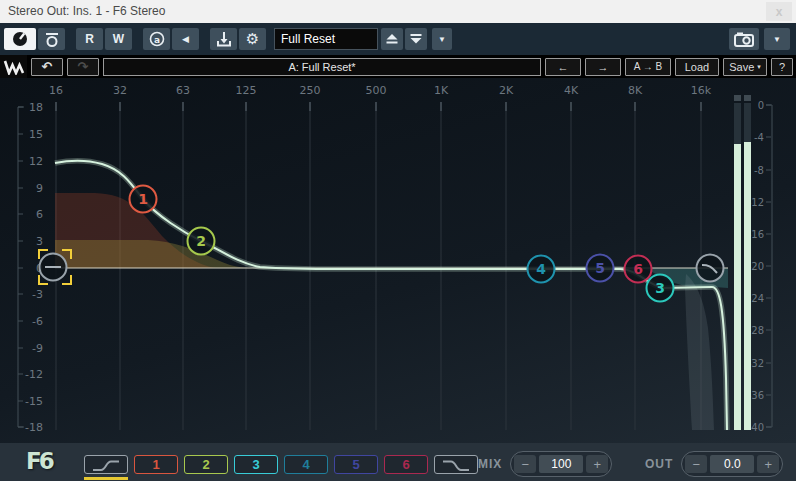  I want to click on highcut-fill, so click(700, 352).